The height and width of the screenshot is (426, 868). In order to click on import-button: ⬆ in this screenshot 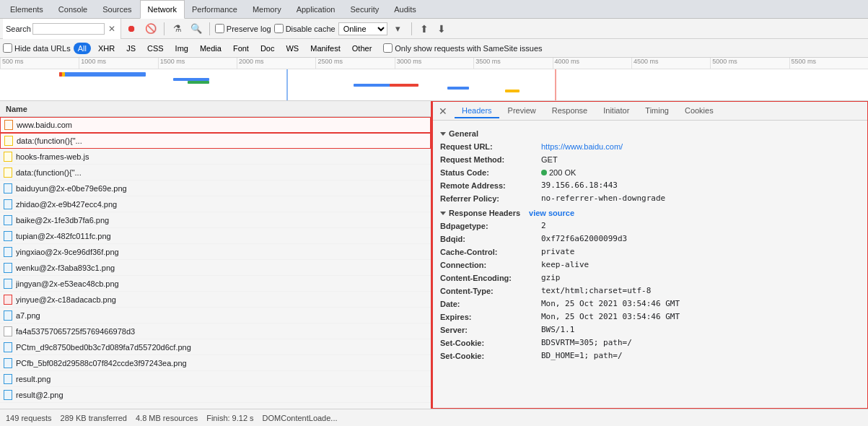, I will do `click(424, 29)`.